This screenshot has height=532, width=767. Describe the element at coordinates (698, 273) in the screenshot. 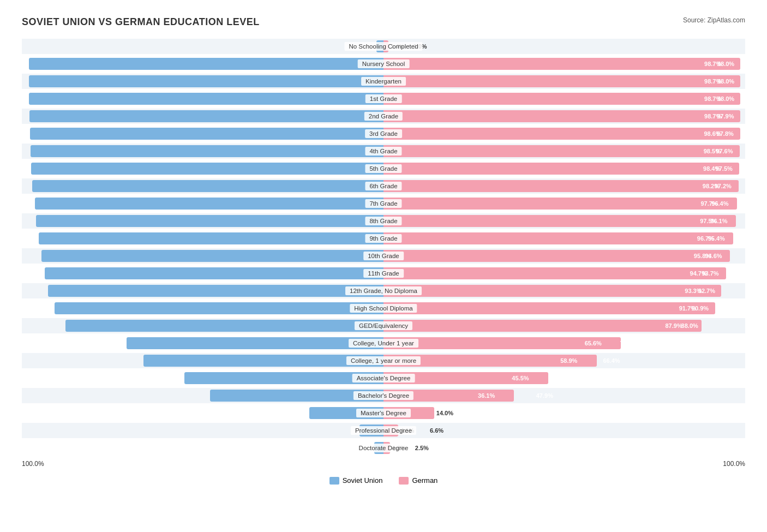

I see `val-german: 94.7%` at that location.